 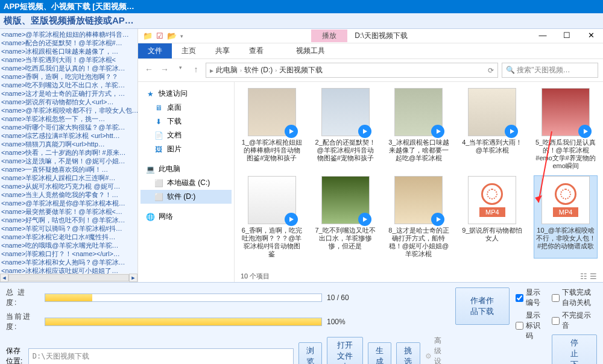 I want to click on log-line: <name>配合的还挺默契！@羊驼冰棍#…, so click(x=69, y=43).